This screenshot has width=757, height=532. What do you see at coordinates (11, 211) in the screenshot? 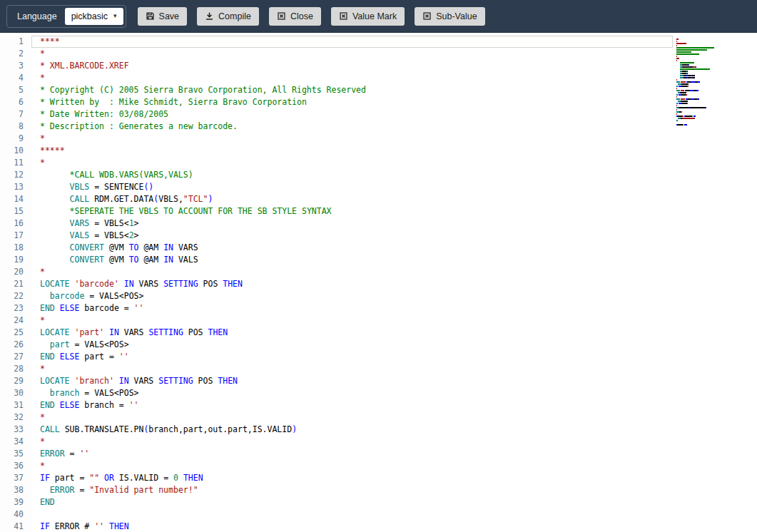
I see `line-number: 15` at bounding box center [11, 211].